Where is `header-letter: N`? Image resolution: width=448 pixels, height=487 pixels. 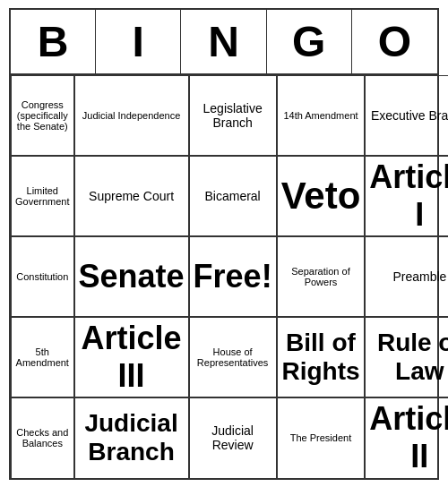 header-letter: N is located at coordinates (224, 41).